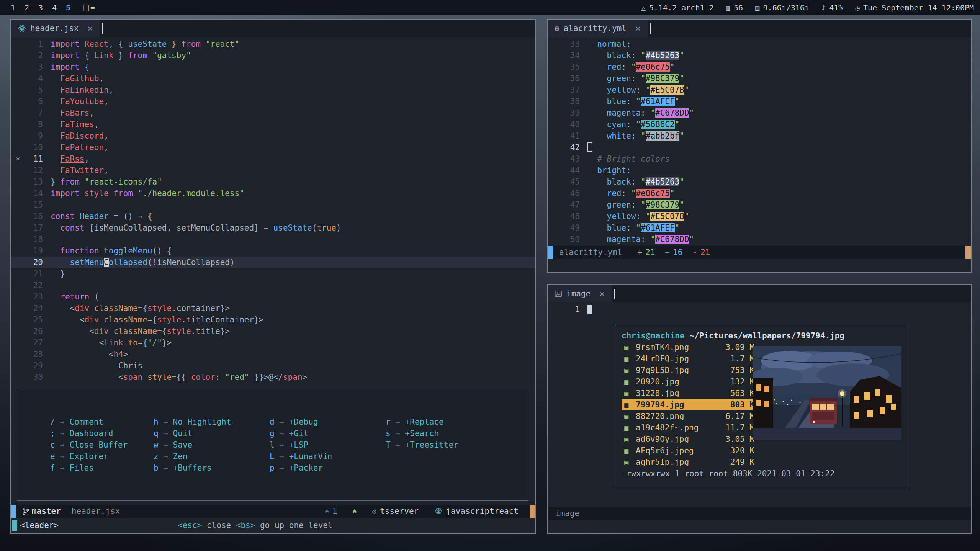 The height and width of the screenshot is (551, 980). I want to click on whichkey-item--search: s → +Search, so click(422, 433).